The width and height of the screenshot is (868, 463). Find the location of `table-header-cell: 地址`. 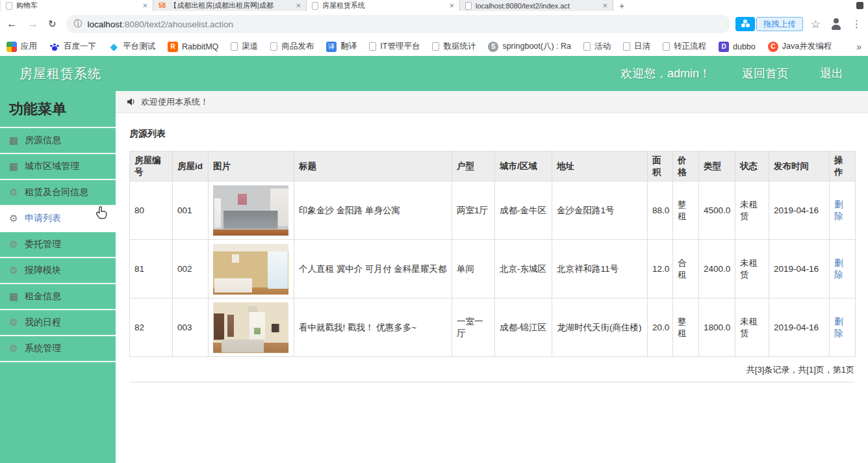

table-header-cell: 地址 is located at coordinates (600, 166).